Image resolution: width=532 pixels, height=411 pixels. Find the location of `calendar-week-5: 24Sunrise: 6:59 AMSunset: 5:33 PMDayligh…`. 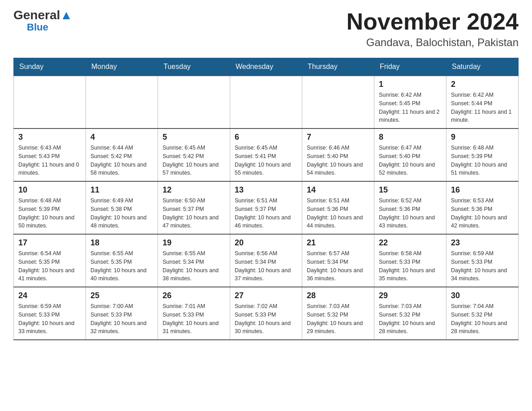

calendar-week-5: 24Sunrise: 6:59 AMSunset: 5:33 PMDayligh… is located at coordinates (266, 313).